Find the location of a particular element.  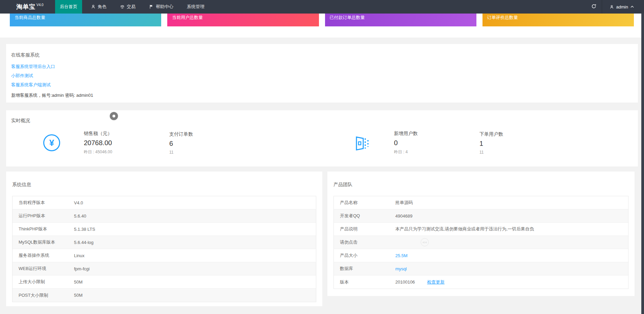

panel-title: 产品团队 is located at coordinates (481, 185).